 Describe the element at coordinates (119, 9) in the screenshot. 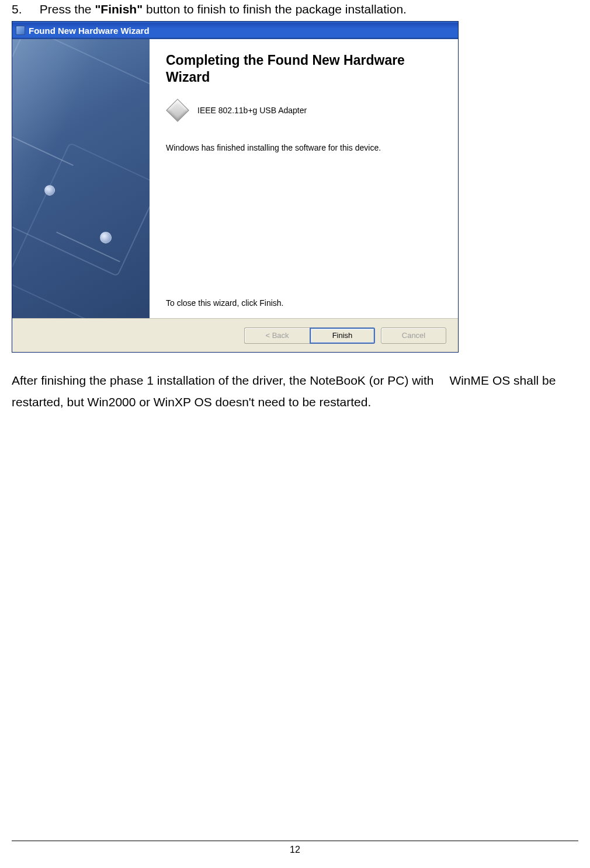

I see `step-text-bold: "Finish"` at that location.